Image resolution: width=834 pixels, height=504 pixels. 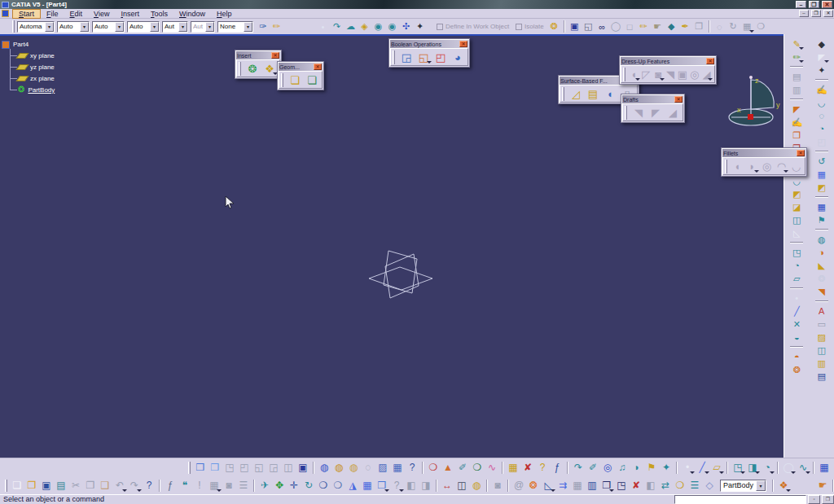 What do you see at coordinates (578, 467) in the screenshot?
I see `catalyst-curve-icon: ↷` at bounding box center [578, 467].